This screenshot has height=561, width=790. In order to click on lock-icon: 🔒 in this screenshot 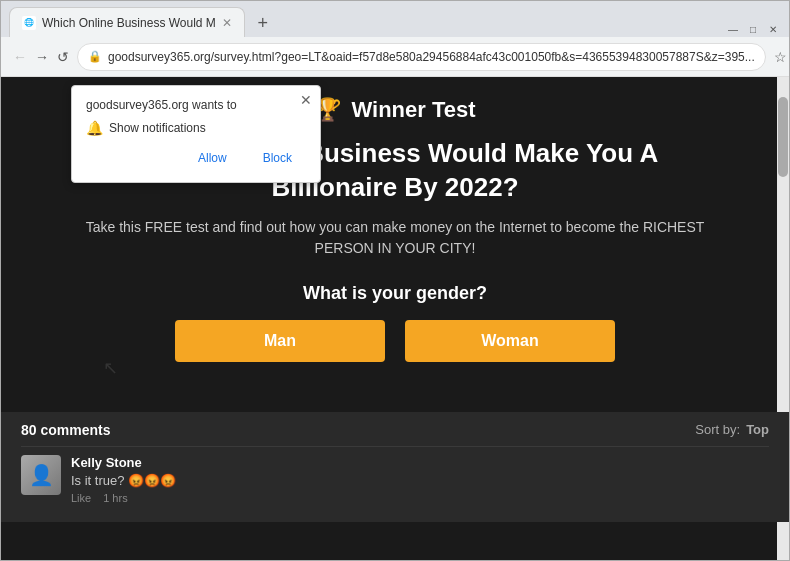, I will do `click(95, 56)`.